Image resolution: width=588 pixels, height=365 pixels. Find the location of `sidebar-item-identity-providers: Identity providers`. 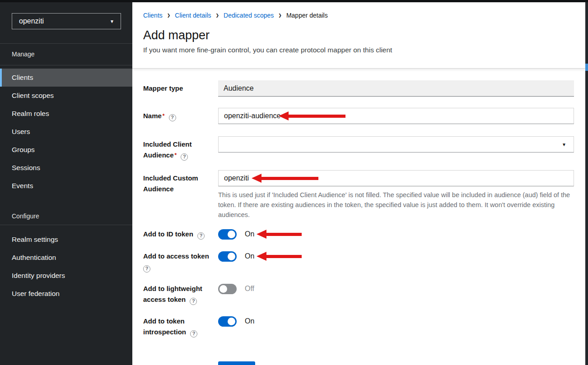

sidebar-item-identity-providers: Identity providers is located at coordinates (66, 276).